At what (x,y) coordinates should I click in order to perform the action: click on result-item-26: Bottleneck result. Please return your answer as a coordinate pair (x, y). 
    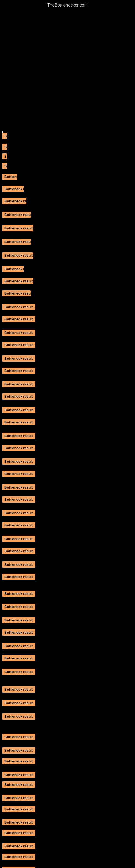
    Looking at the image, I should click on (18, 448).